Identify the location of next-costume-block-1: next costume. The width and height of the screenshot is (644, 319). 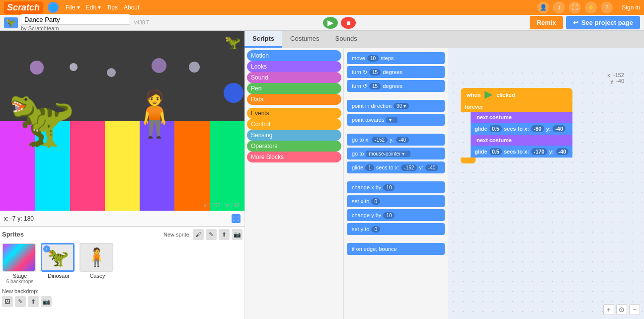
(522, 117).